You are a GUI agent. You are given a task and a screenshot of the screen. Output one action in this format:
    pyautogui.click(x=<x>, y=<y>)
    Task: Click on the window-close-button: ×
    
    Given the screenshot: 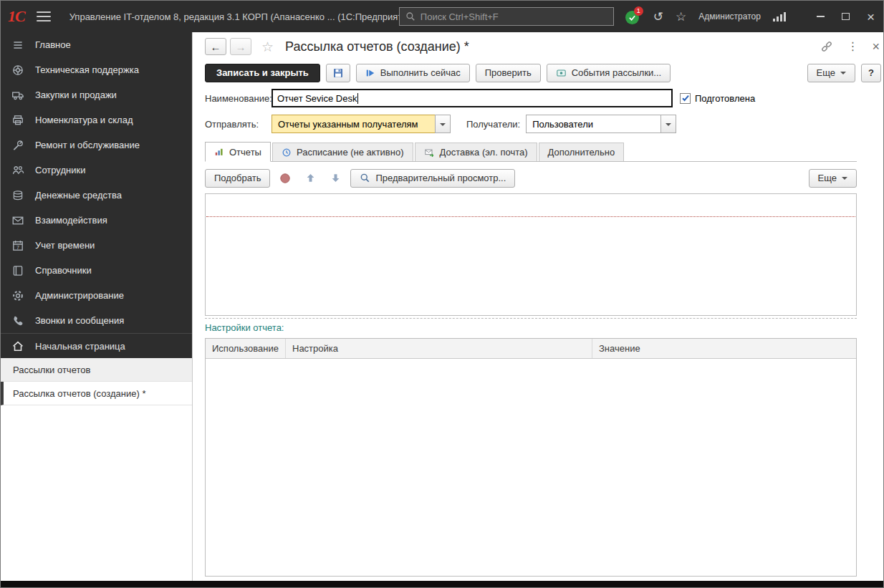 What is the action you would take?
    pyautogui.click(x=871, y=17)
    